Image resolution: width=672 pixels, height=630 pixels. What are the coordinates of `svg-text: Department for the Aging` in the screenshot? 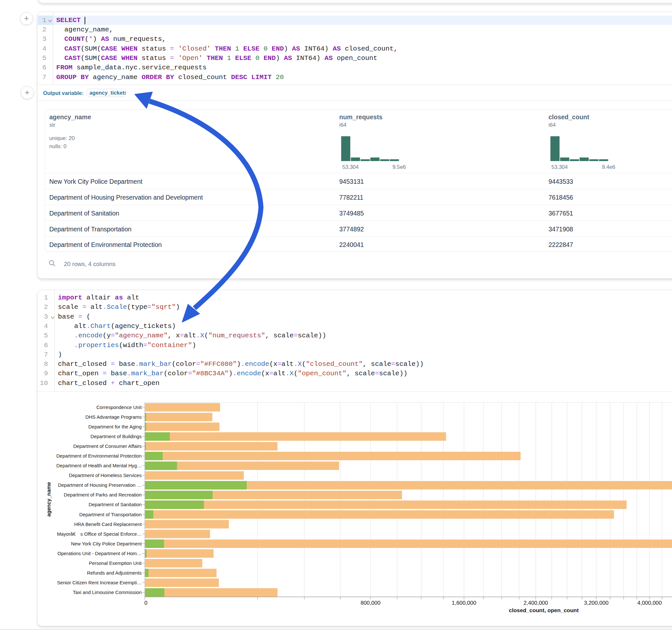 It's located at (115, 427).